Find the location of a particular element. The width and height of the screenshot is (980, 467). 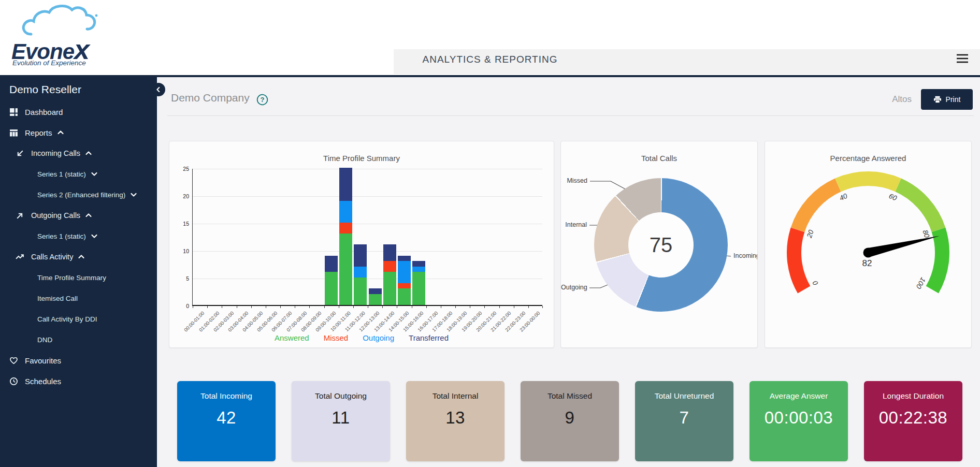

kpi-value: 7 is located at coordinates (684, 418).